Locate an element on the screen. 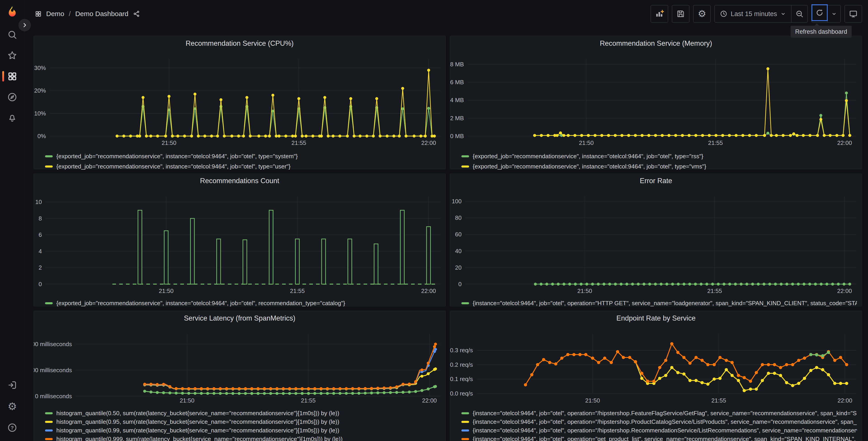  compass-icon is located at coordinates (12, 97).